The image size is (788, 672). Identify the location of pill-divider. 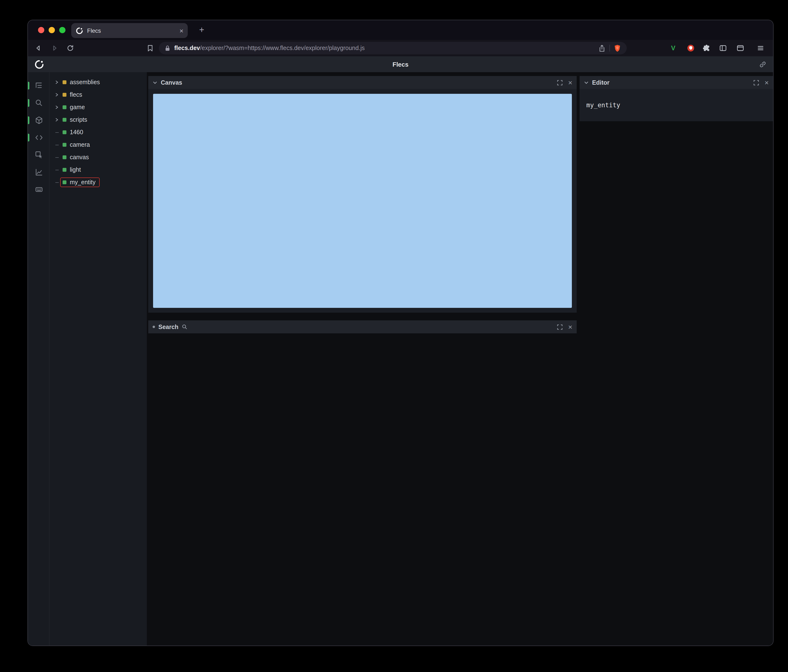
(610, 48).